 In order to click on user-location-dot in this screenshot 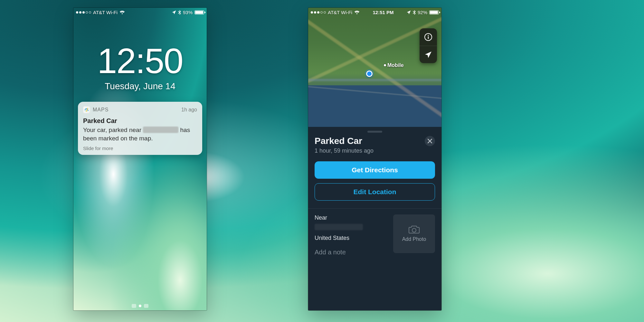, I will do `click(369, 74)`.